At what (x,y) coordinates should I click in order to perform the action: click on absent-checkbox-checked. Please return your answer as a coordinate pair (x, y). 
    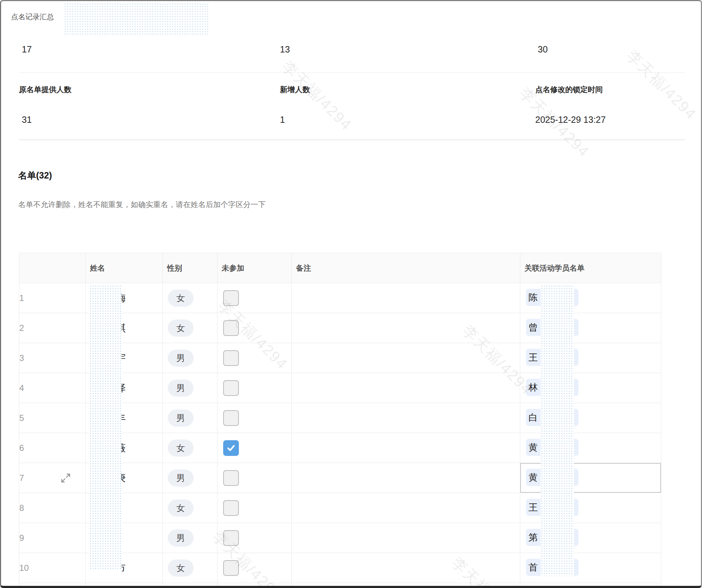
    Looking at the image, I should click on (231, 448).